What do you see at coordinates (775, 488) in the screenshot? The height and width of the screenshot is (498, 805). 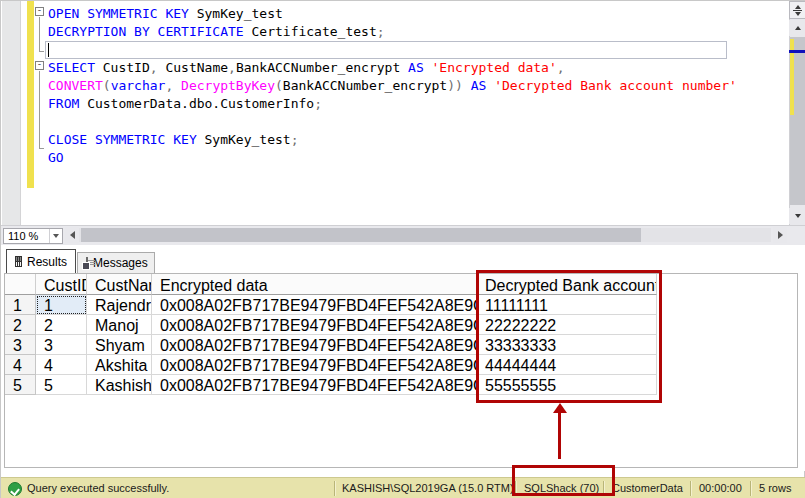 I see `status-row-count: 5 rows` at bounding box center [775, 488].